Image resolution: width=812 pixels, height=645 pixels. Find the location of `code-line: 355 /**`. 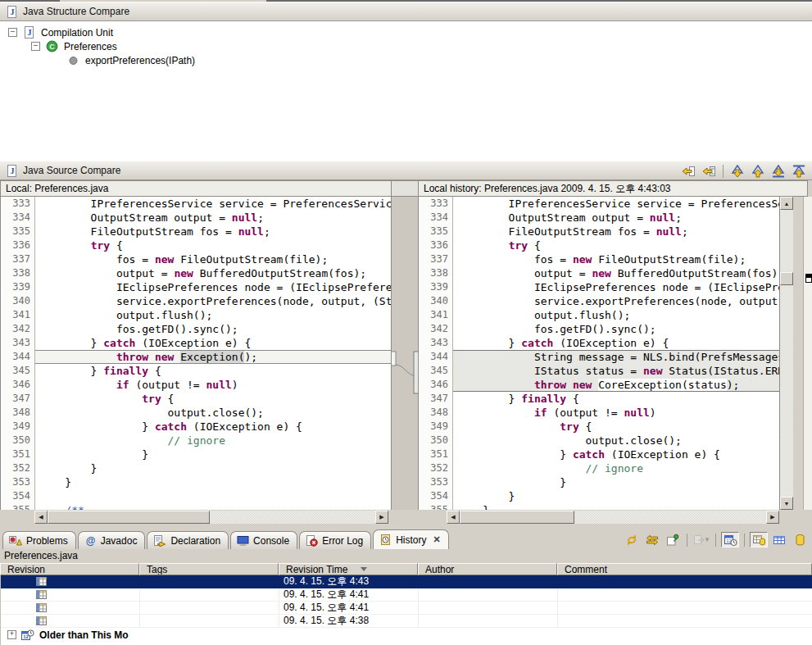

code-line: 355 /** is located at coordinates (196, 506).